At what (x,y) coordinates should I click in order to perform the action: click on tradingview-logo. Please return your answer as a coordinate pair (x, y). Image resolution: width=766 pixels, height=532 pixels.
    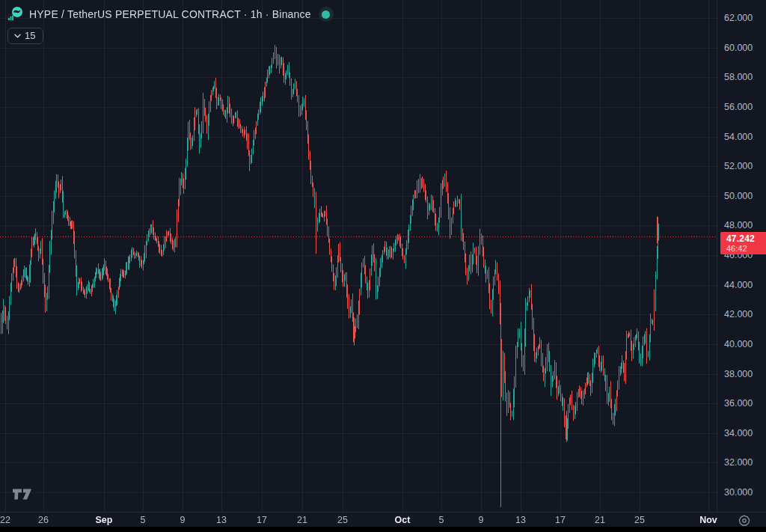
    Looking at the image, I should click on (22, 494).